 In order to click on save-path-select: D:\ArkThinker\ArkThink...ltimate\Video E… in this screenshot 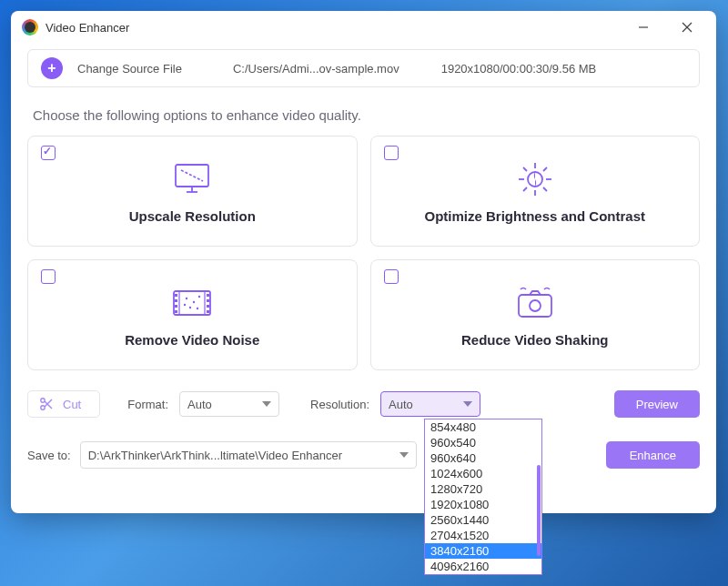, I will do `click(248, 455)`.